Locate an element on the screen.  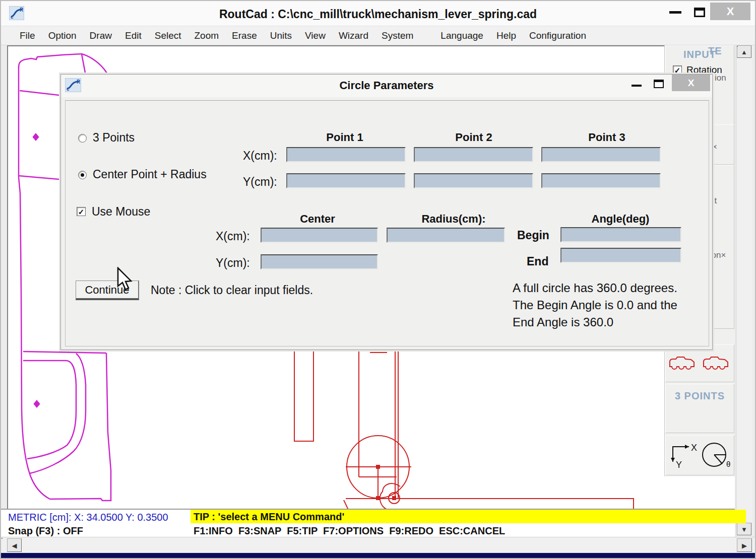
radio-center-point-radius is located at coordinates (83, 175).